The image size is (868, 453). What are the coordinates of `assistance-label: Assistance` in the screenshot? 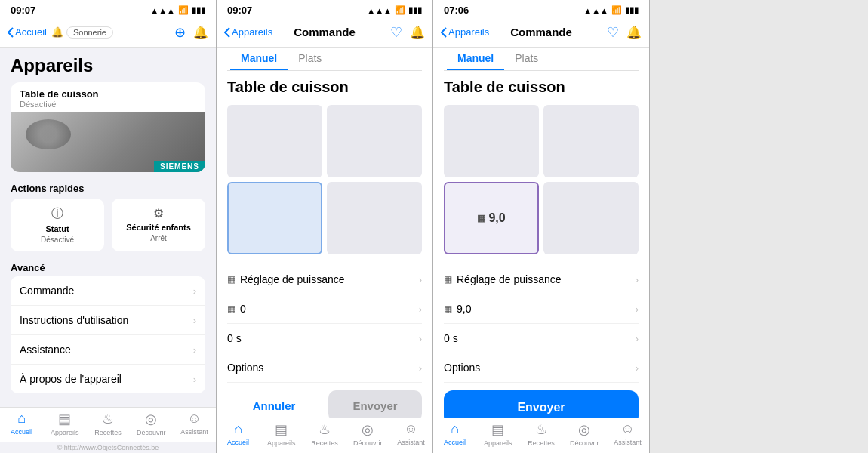 It's located at (45, 350).